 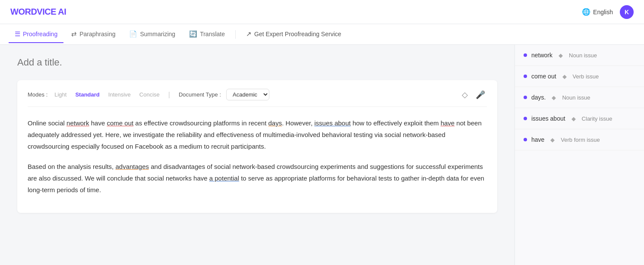 What do you see at coordinates (627, 12) in the screenshot?
I see `avatar: K` at bounding box center [627, 12].